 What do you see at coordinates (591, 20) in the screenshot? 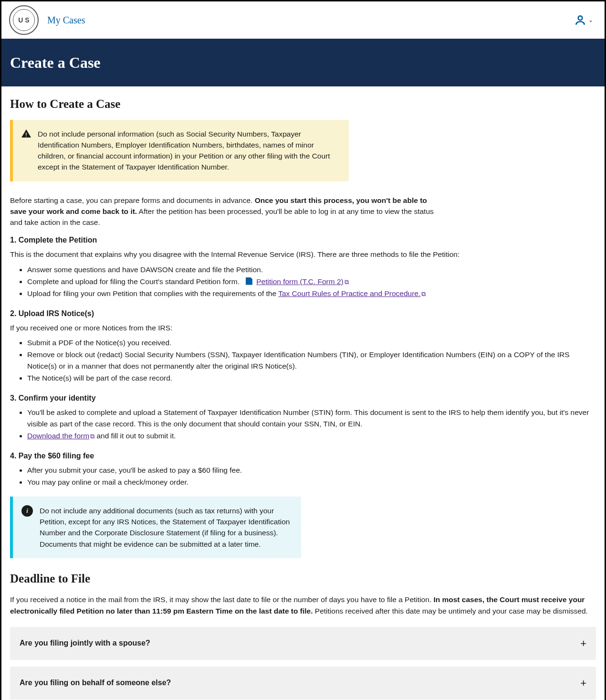
I see `chevron-down-icon: ⌄` at bounding box center [591, 20].